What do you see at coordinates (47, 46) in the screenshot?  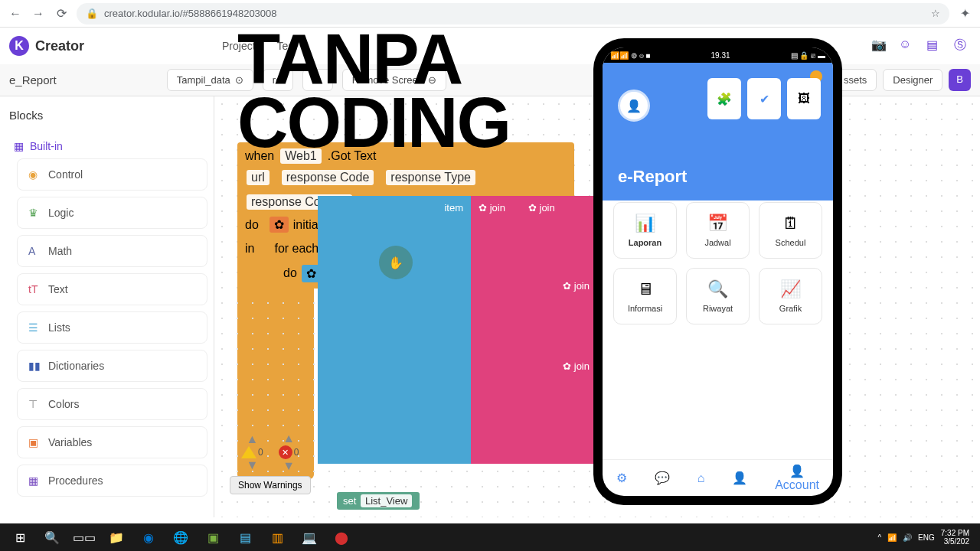 I see `brand-logo: K Creator` at bounding box center [47, 46].